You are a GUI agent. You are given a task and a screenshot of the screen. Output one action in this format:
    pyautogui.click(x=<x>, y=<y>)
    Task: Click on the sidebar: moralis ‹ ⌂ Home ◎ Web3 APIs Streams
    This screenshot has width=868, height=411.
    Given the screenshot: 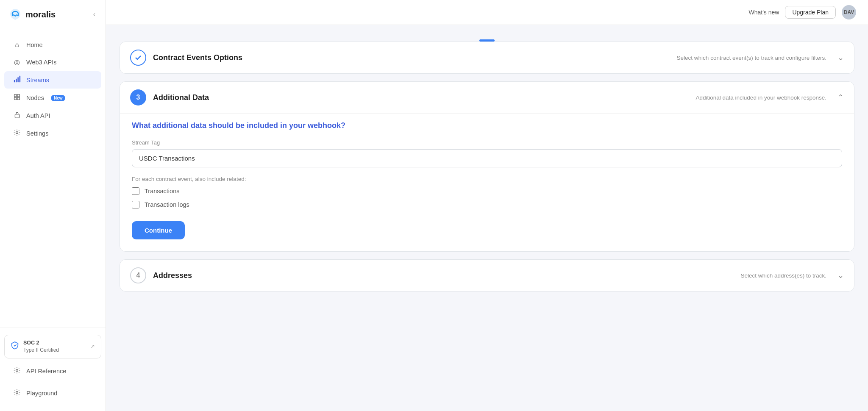 What is the action you would take?
    pyautogui.click(x=53, y=206)
    